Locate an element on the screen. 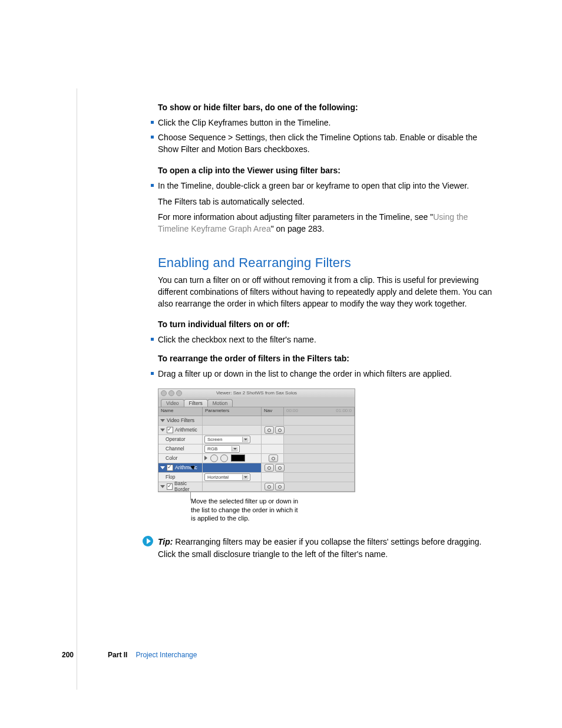 The width and height of the screenshot is (562, 728). timeline-end: 01:00:0 is located at coordinates (344, 410).